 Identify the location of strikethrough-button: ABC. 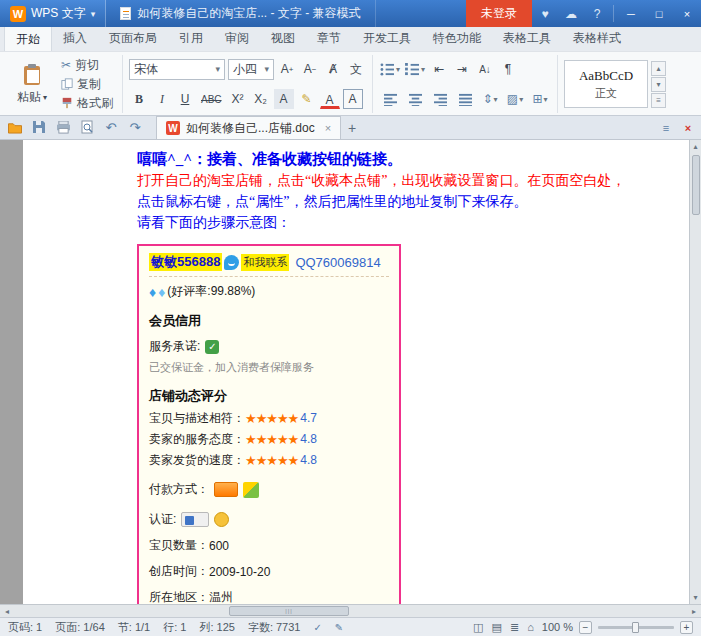
(212, 99).